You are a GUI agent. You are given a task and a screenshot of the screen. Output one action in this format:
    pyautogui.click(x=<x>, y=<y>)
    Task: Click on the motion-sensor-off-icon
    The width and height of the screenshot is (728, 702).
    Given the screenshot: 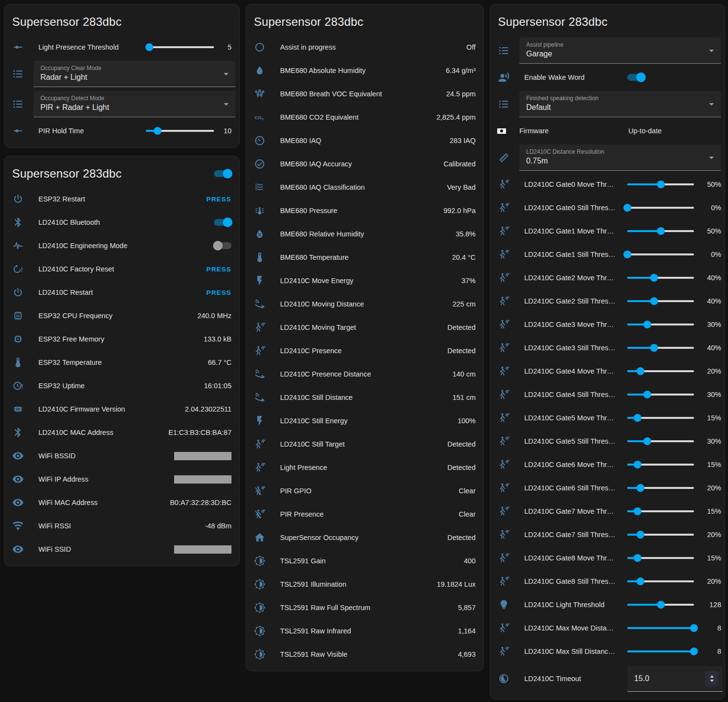 What is the action you would take?
    pyautogui.click(x=260, y=491)
    